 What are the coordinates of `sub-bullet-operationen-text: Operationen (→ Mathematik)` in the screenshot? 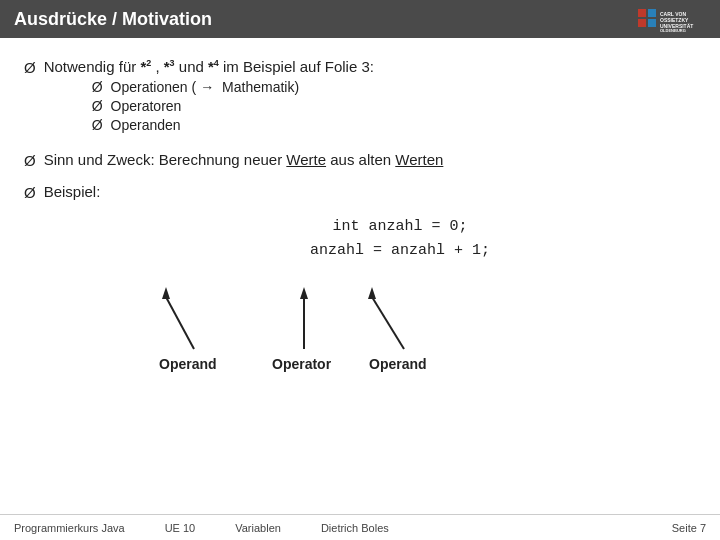 It's located at (206, 87).